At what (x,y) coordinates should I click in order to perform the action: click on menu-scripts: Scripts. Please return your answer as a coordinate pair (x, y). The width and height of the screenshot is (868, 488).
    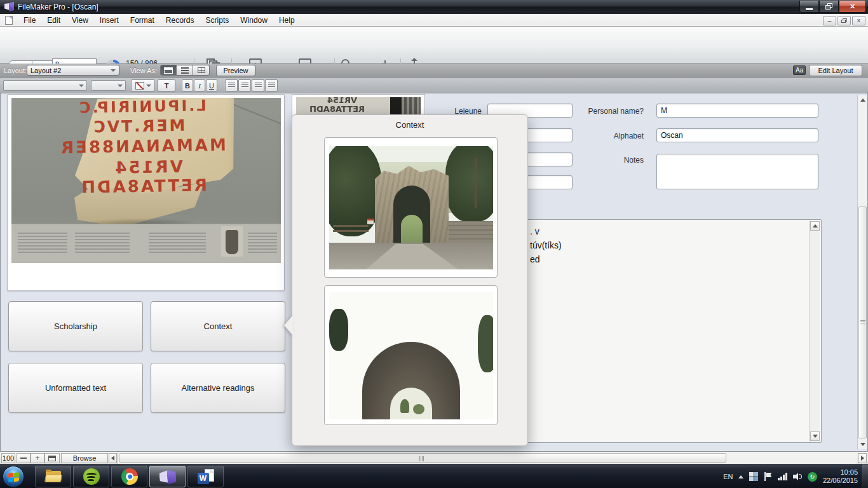
    Looking at the image, I should click on (217, 20).